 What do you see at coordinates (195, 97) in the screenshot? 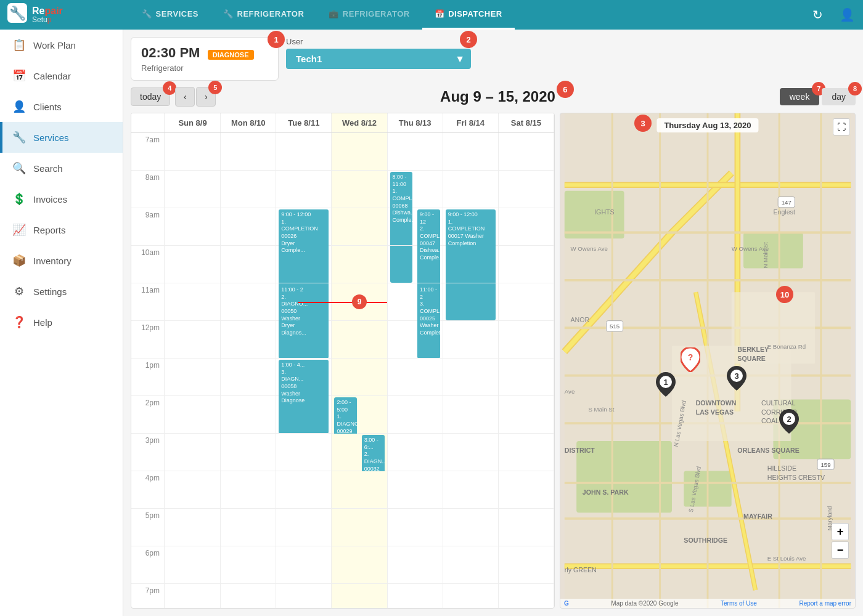
I see `nav-arrows-wrapper: ‹ › 5` at bounding box center [195, 97].